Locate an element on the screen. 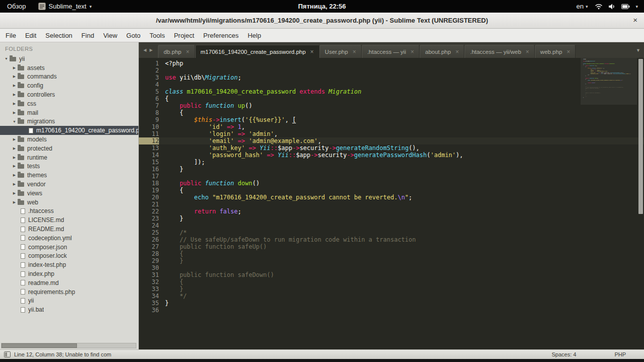  activities-button: Обзор is located at coordinates (17, 6).